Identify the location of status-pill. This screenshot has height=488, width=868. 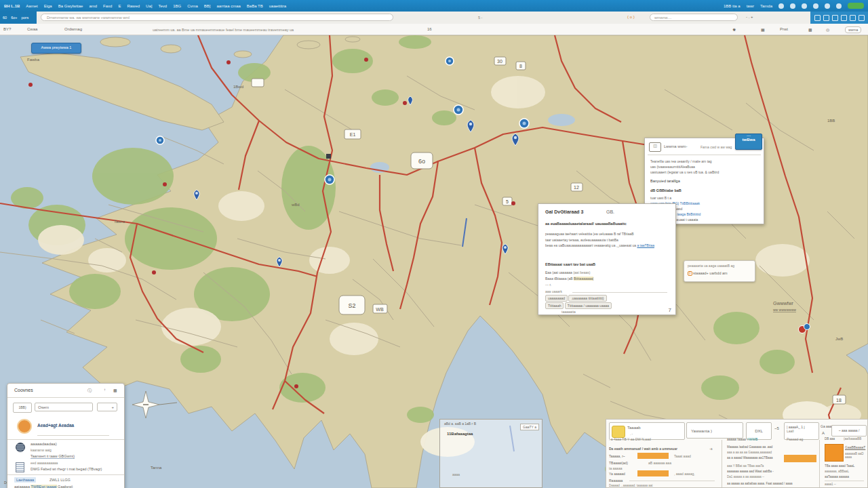
(856, 5).